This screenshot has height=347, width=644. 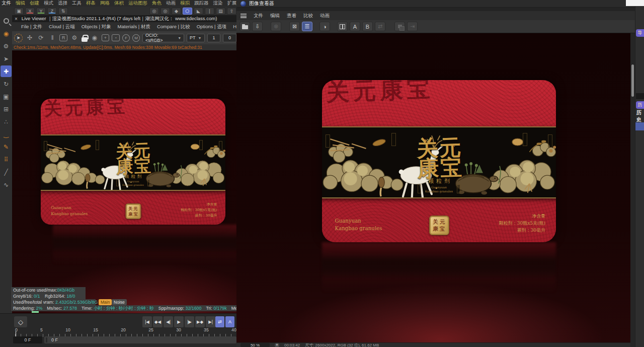 What do you see at coordinates (147, 322) in the screenshot?
I see `goto-start-button: |◀` at bounding box center [147, 322].